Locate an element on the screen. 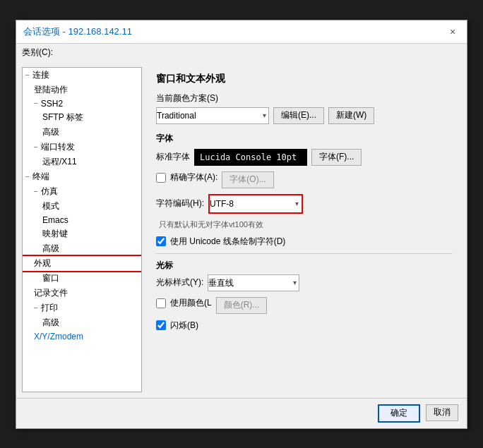  font-section-label: 字体 is located at coordinates (304, 138).